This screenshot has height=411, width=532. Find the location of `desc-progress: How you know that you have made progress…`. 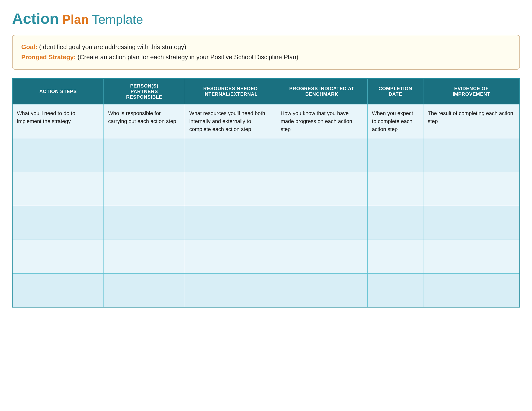

desc-progress: How you know that you have made progress… is located at coordinates (322, 121).